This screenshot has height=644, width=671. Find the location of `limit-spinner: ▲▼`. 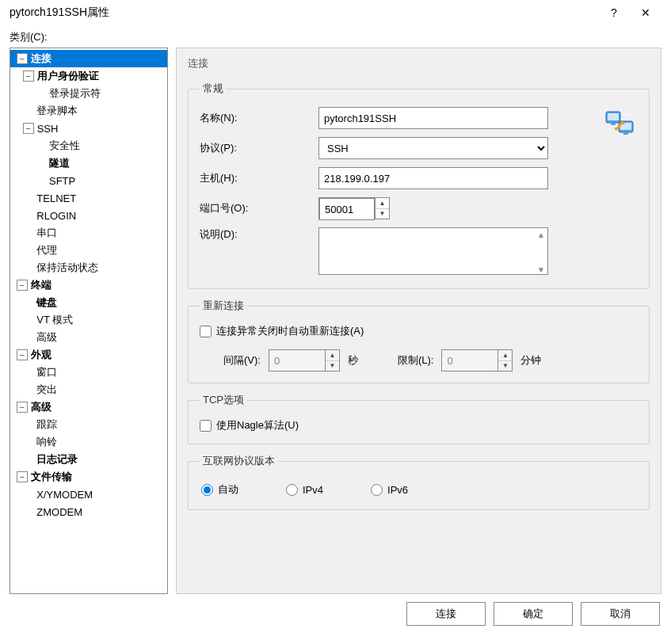

limit-spinner: ▲▼ is located at coordinates (477, 360).